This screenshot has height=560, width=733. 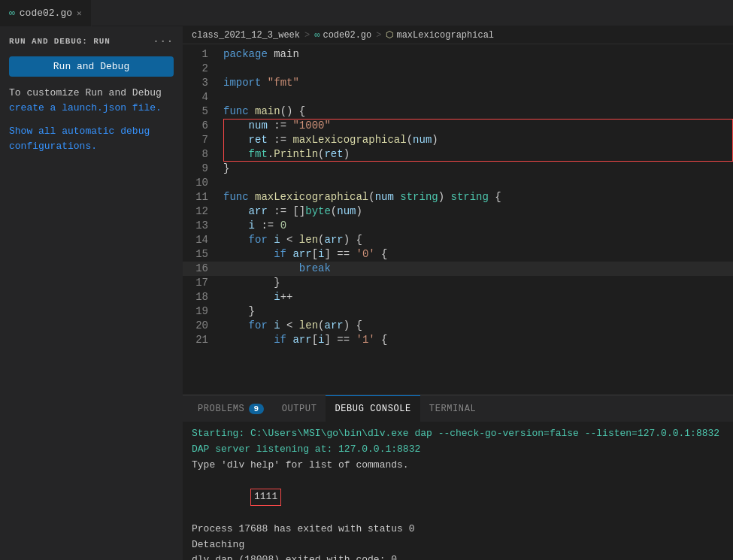 What do you see at coordinates (379, 35) in the screenshot?
I see `breadcrumb-sep2: >` at bounding box center [379, 35].